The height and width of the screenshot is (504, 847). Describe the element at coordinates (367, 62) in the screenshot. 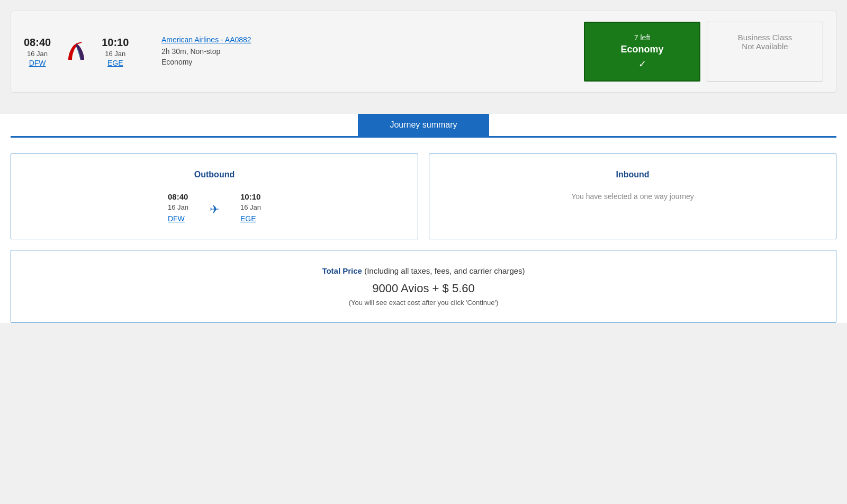

I see `flight-class: Economy` at that location.